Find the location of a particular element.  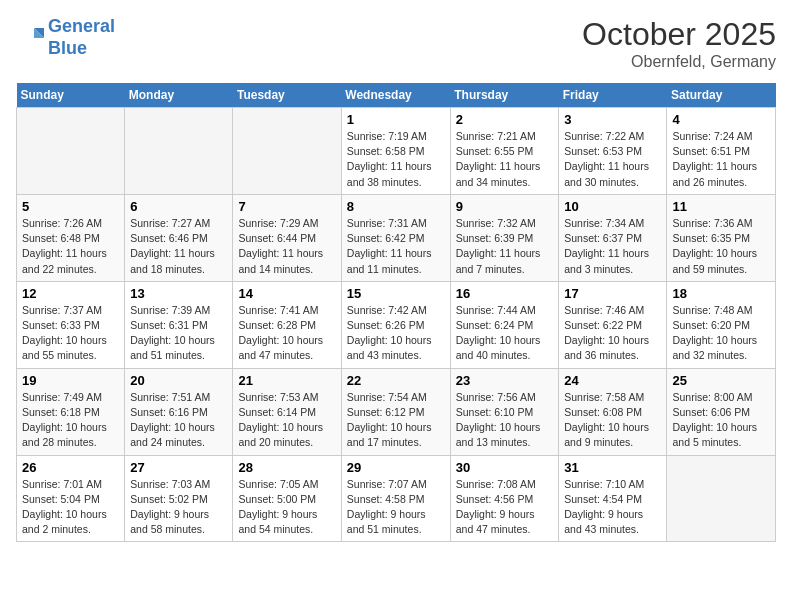

location: Obernfeld, Germany is located at coordinates (679, 62).